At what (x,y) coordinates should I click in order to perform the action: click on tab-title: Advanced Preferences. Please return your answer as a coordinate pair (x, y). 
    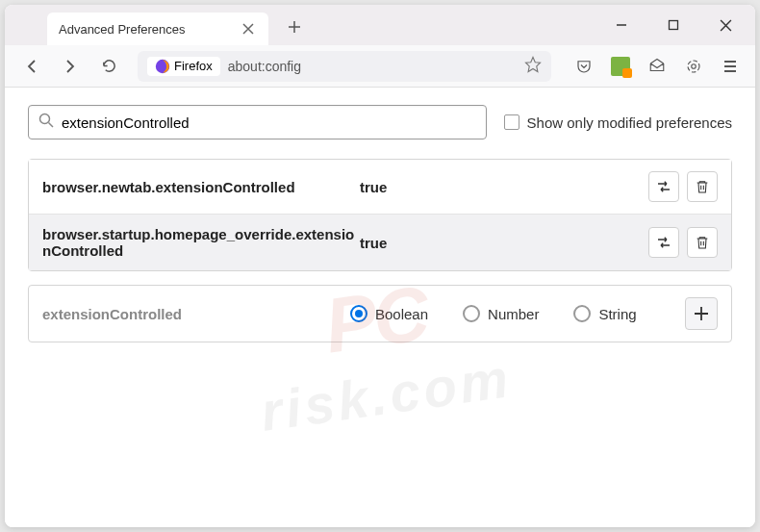
    Looking at the image, I should click on (149, 29).